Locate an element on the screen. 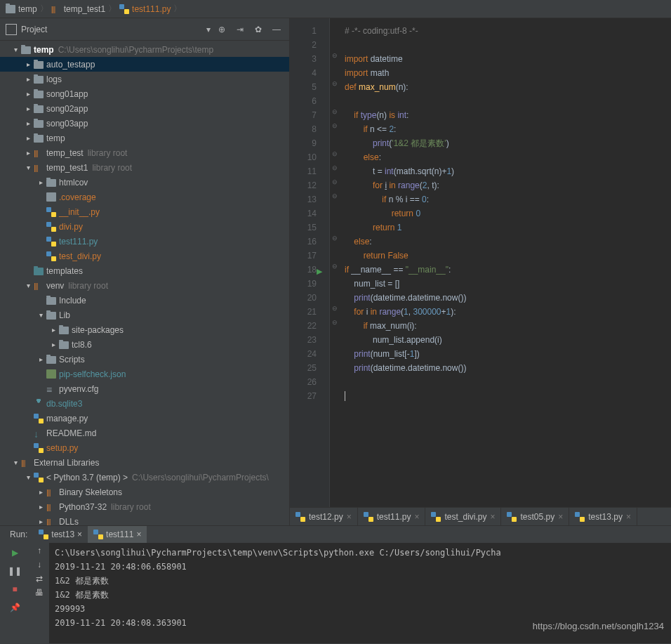 This screenshot has height=644, width=671. tree-item: ▸Binary Skeletons is located at coordinates (145, 492).